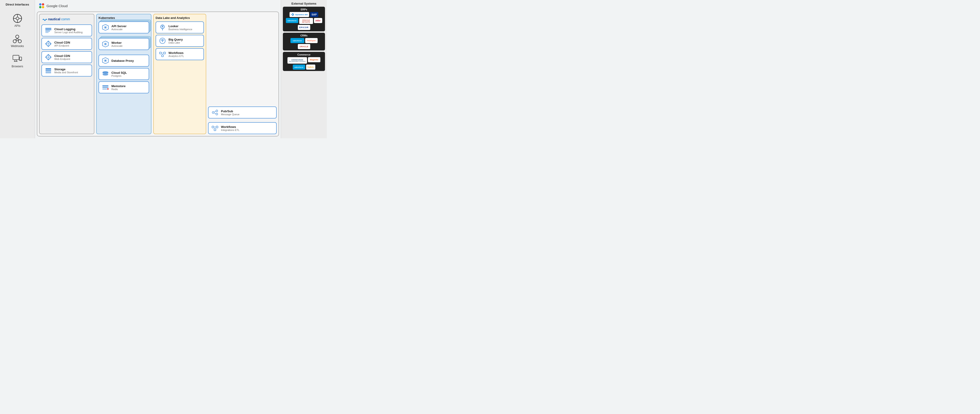 The width and height of the screenshot is (980, 414). What do you see at coordinates (304, 69) in the screenshot?
I see `external-systems-panel: External Systems ERPs Dynamics 365` at bounding box center [304, 69].